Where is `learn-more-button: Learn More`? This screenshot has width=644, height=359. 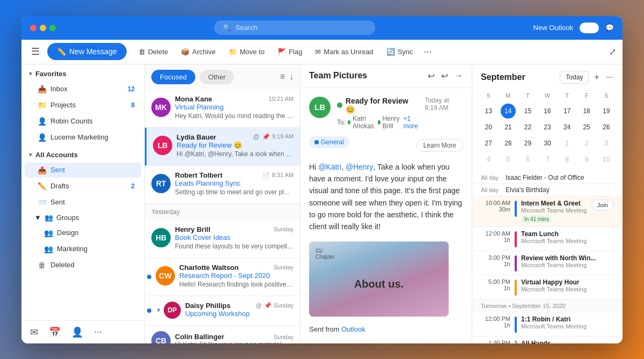
learn-more-button: Learn More is located at coordinates (440, 145).